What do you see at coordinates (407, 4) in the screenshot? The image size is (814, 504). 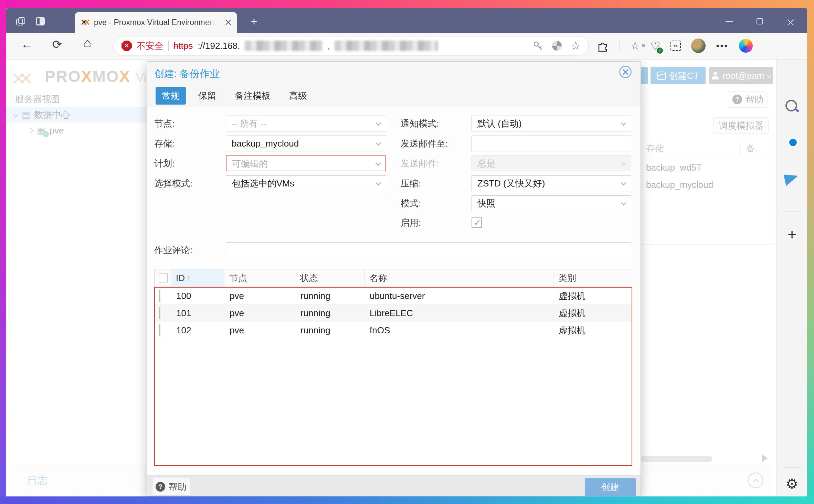 I see `wallpaper-top` at bounding box center [407, 4].